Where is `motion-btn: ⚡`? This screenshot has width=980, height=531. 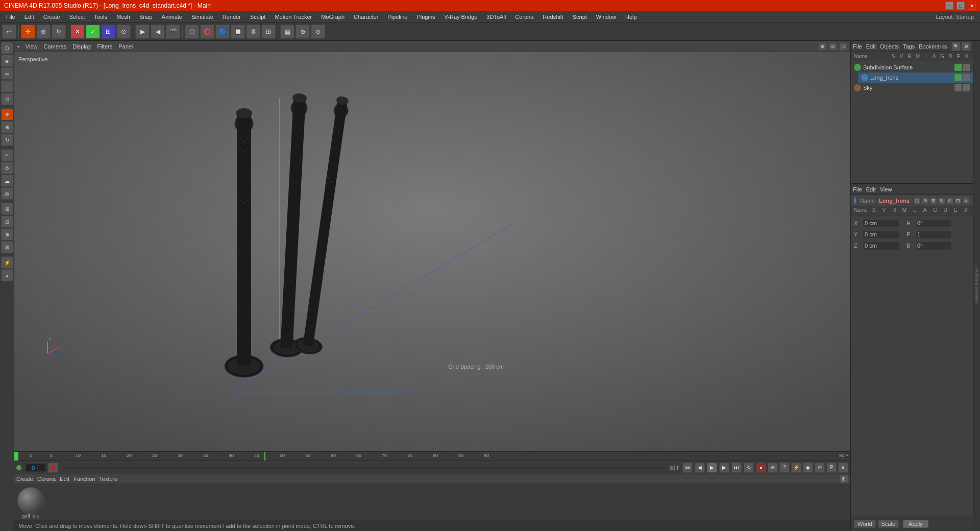 motion-btn: ⚡ is located at coordinates (796, 468).